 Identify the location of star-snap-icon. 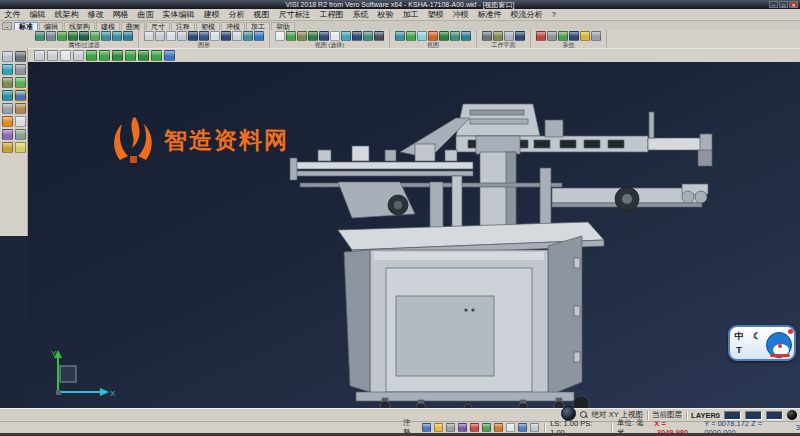
(438, 428).